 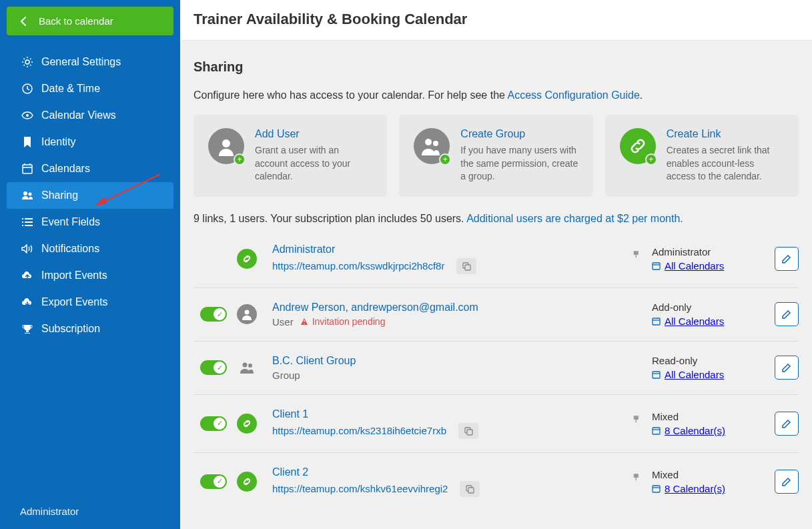 What do you see at coordinates (90, 169) in the screenshot?
I see `sidebar-item-calendars: Calendars` at bounding box center [90, 169].